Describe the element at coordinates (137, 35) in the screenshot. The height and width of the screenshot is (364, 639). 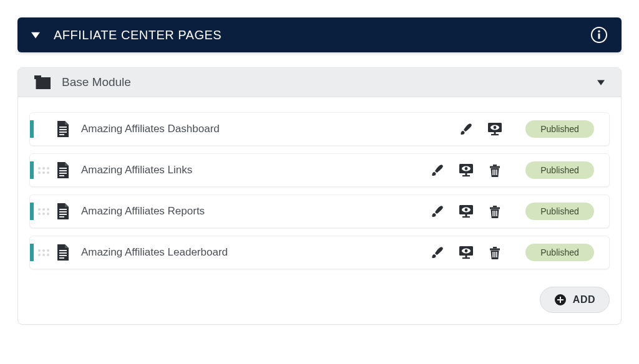
I see `section-title: AFFILIATE CENTER PAGES` at that location.